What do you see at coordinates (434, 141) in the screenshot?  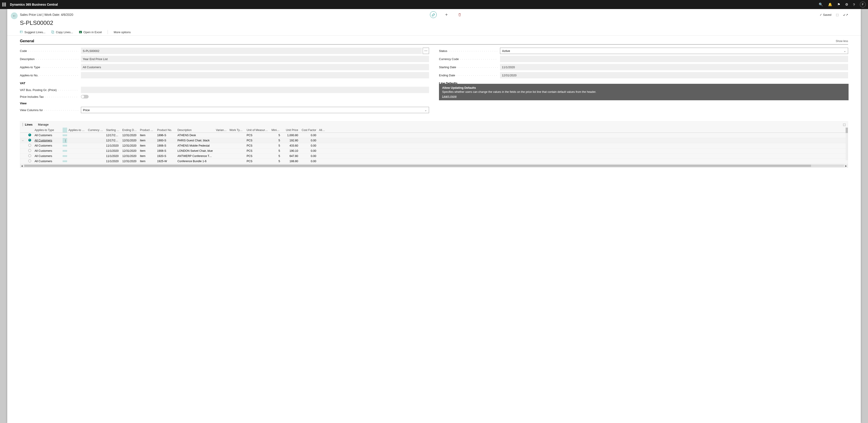 I see `table-row: →All Customers⋮12/17/202012/31/2020Item1…` at bounding box center [434, 141].